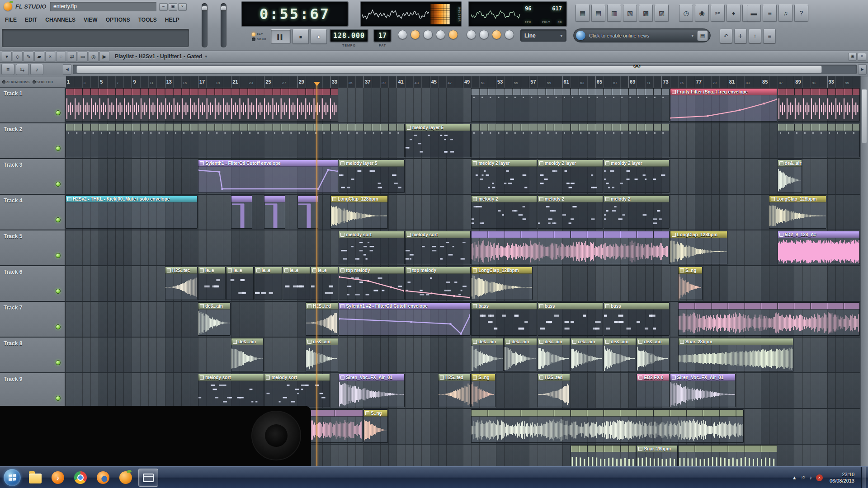 The width and height of the screenshot is (868, 488). Describe the element at coordinates (302, 82) in the screenshot. I see `timeline-bar-label: 29` at that location.